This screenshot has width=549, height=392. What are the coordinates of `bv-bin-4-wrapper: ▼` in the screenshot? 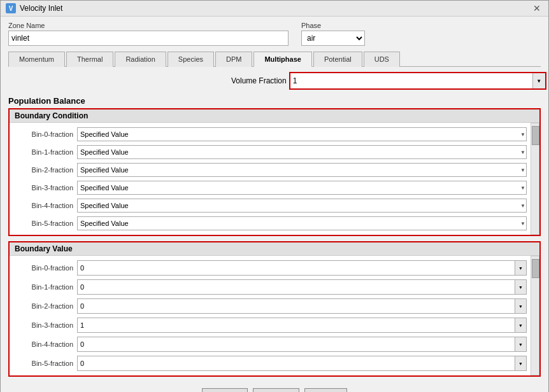 It's located at (302, 344).